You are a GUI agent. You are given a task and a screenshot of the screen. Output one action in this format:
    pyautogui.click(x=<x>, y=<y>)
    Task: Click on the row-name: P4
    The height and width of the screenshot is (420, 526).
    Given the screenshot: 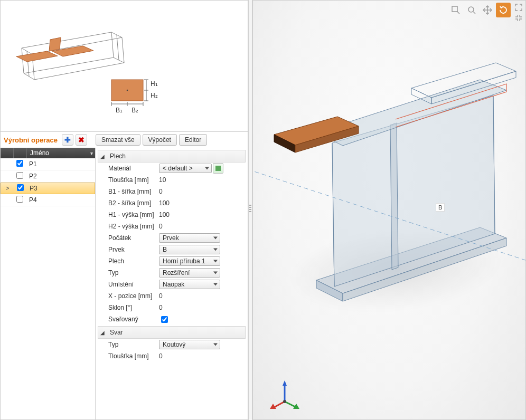 What is the action you would take?
    pyautogui.click(x=60, y=200)
    